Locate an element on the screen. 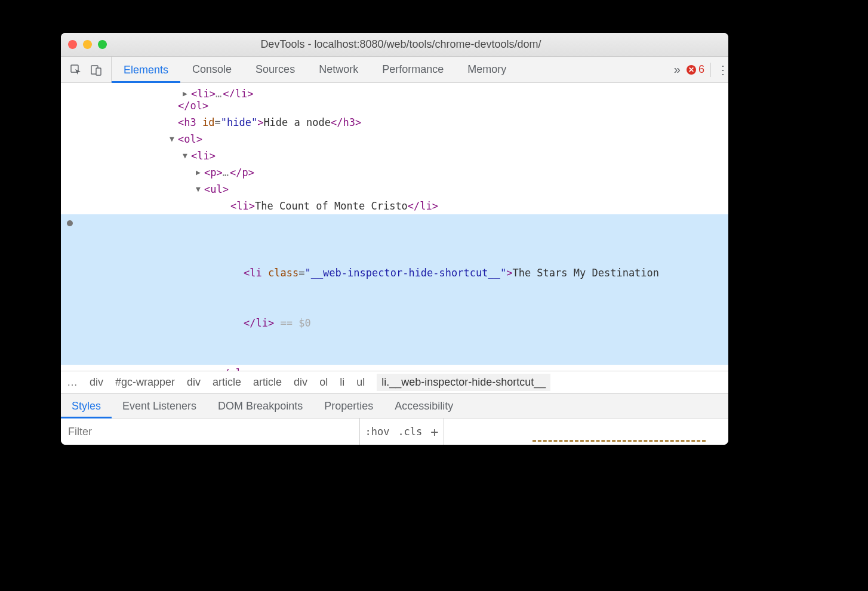  box-model-preview is located at coordinates (586, 432).